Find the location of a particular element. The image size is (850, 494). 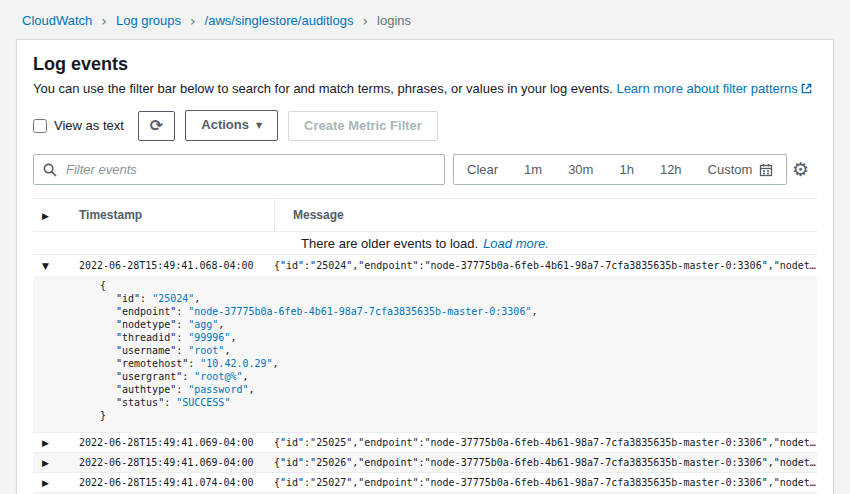

json-close-brace: } is located at coordinates (454, 416).